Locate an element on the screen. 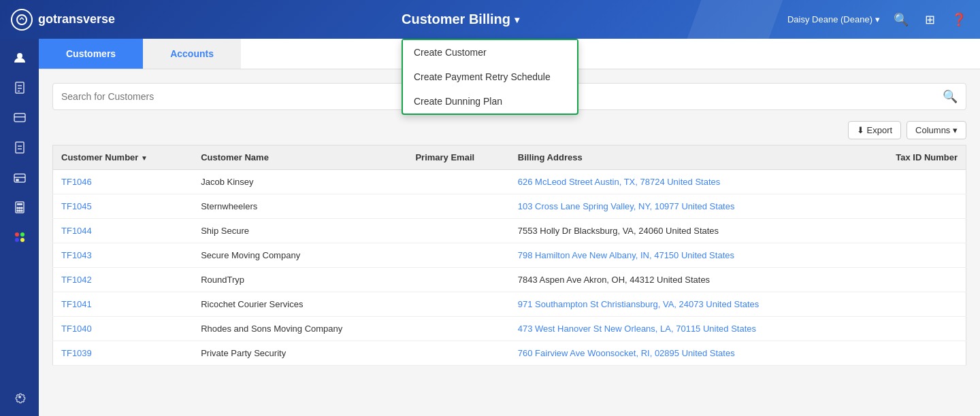 The height and width of the screenshot is (416, 980). sidebar-item-billing is located at coordinates (20, 118).